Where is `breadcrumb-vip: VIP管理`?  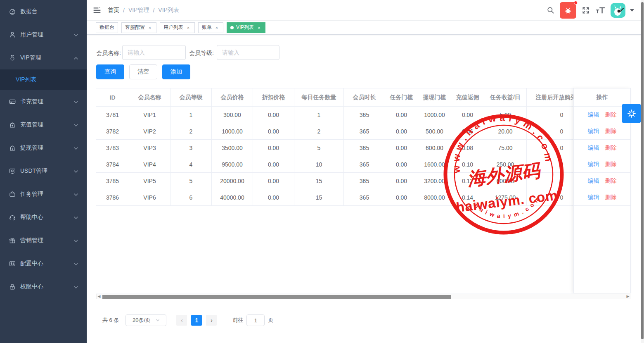
breadcrumb-vip: VIP管理 is located at coordinates (139, 10).